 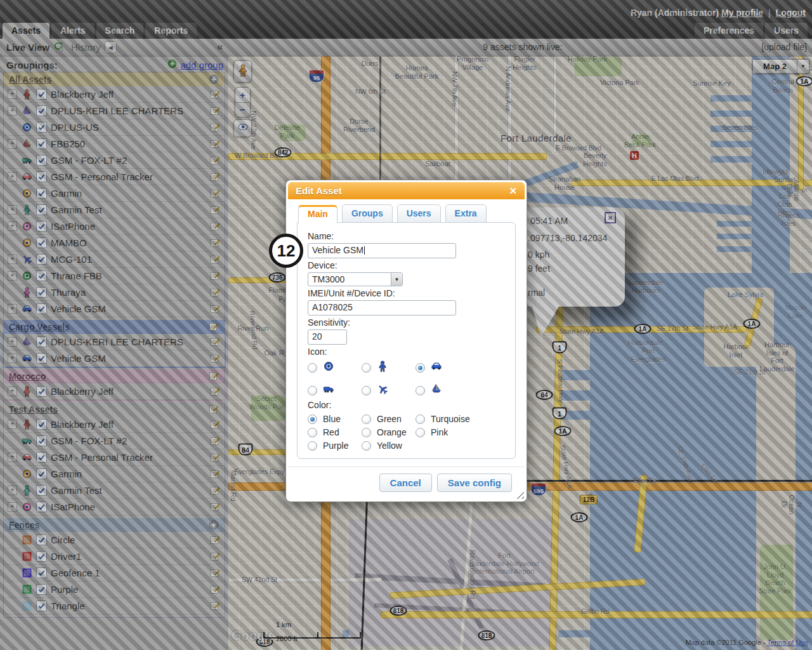 What do you see at coordinates (382, 308) in the screenshot?
I see `imei-field: A1078025` at bounding box center [382, 308].